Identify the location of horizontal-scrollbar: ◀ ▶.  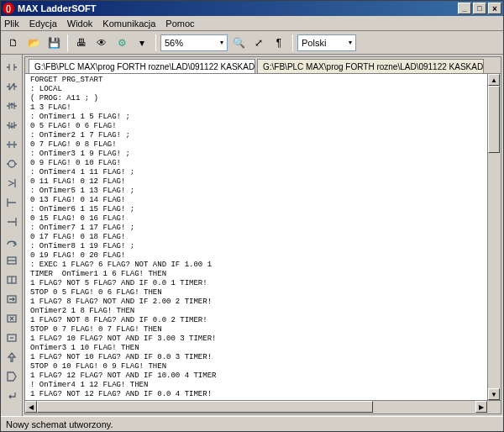
(263, 407).